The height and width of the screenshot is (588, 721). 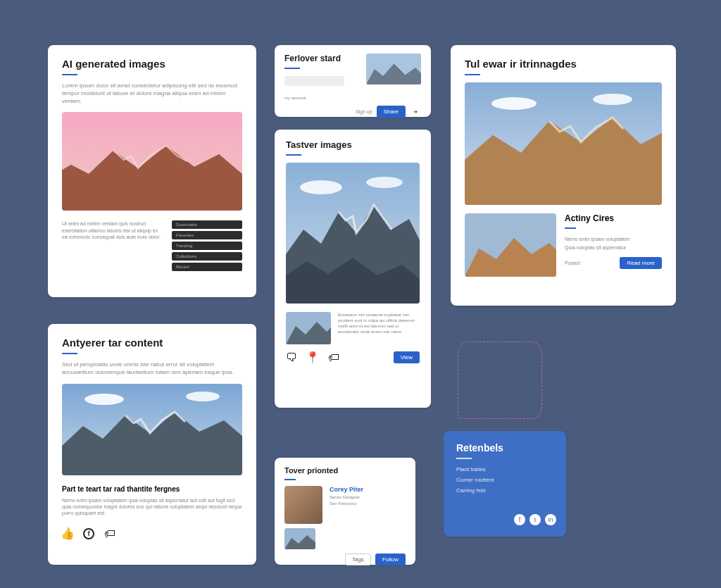 I want to click on card-blurb: Lorem ipsum dolor sit amet consectetur a…, so click(x=152, y=94).